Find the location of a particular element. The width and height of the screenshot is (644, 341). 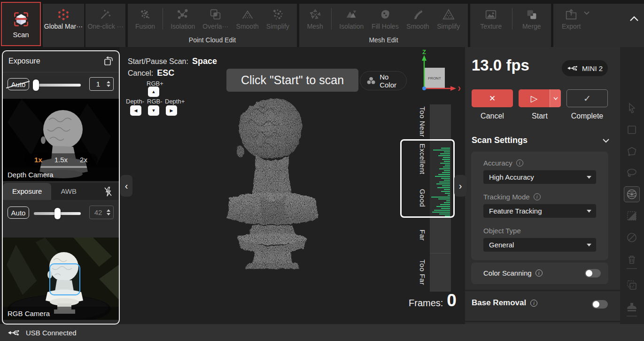

tab-exposure: Exposure is located at coordinates (27, 191).